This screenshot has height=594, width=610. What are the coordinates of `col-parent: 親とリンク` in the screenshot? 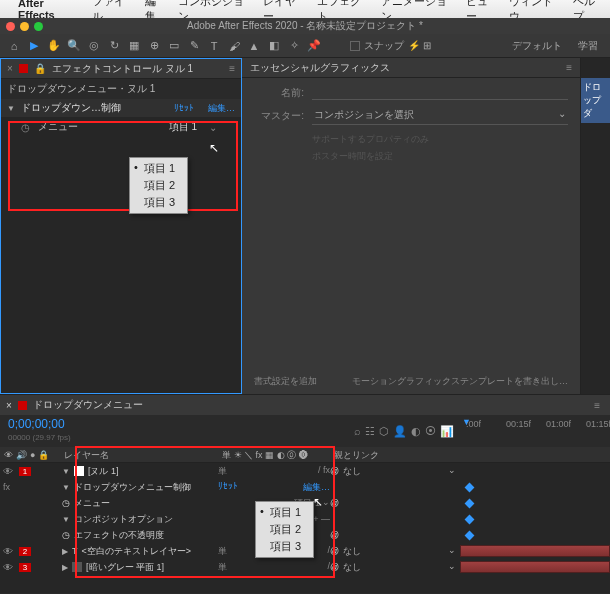 It's located at (356, 455).